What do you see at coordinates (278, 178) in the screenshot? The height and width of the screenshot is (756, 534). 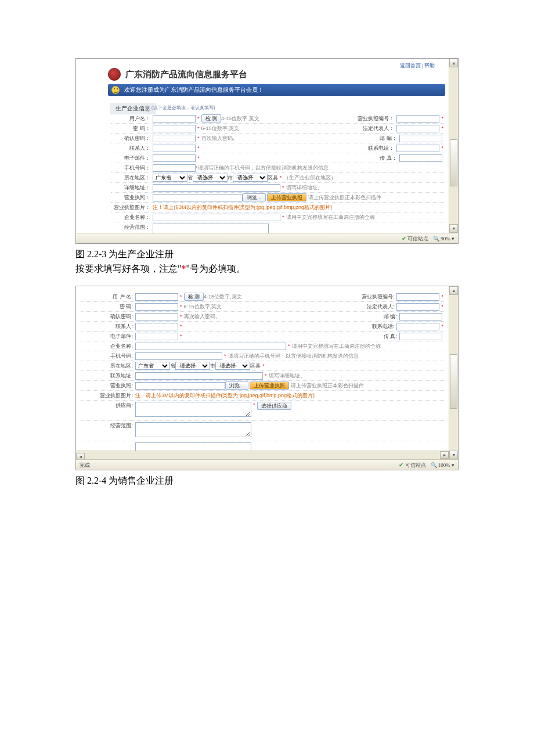 I see `form-area-1: 用户名： * 检 测 4-15位数字,英文 营业执照编号： * 密 码： * 6…` at bounding box center [278, 178].